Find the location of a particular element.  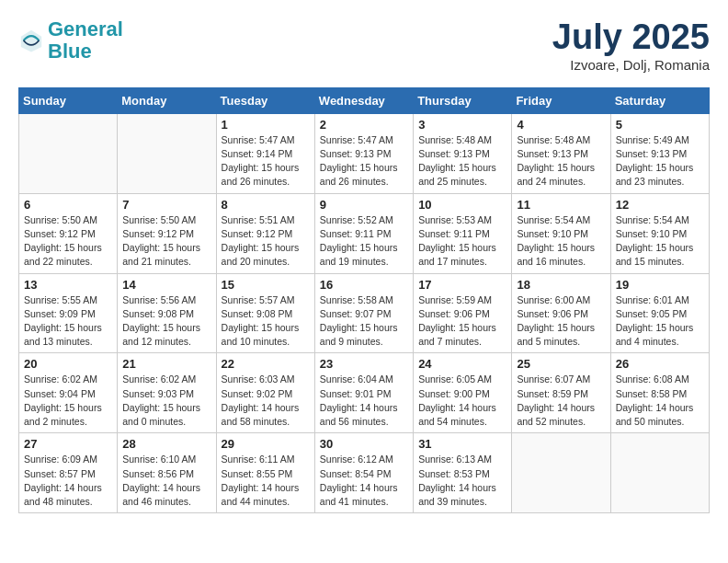

month-title: July 2025 is located at coordinates (631, 38).